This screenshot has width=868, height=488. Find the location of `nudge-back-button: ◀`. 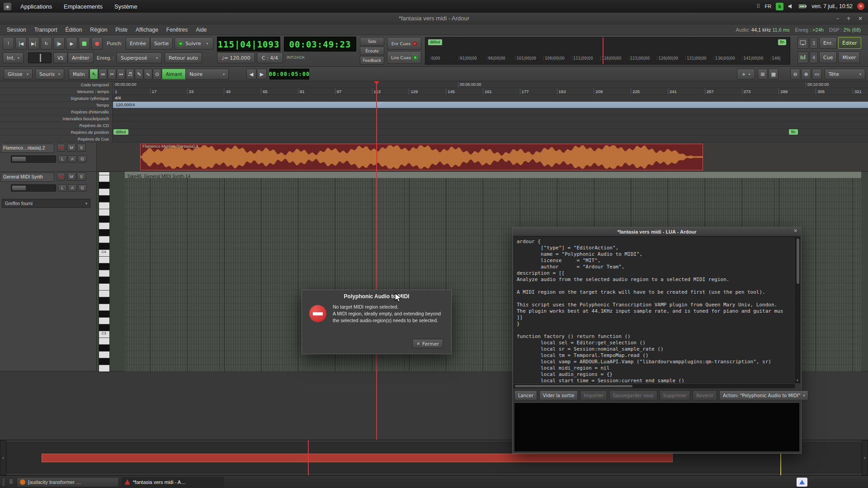

nudge-back-button: ◀ is located at coordinates (251, 74).